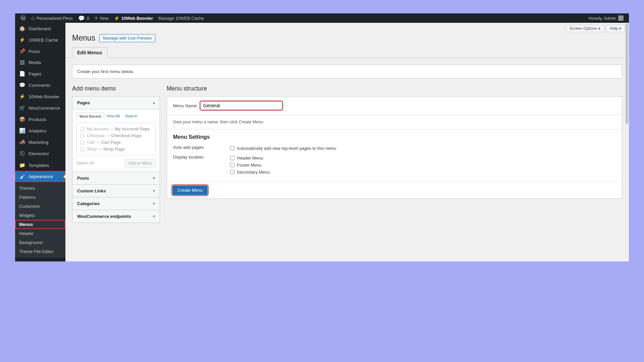 The image size is (644, 362). I want to click on tab-most-recent: Most Recent, so click(91, 116).